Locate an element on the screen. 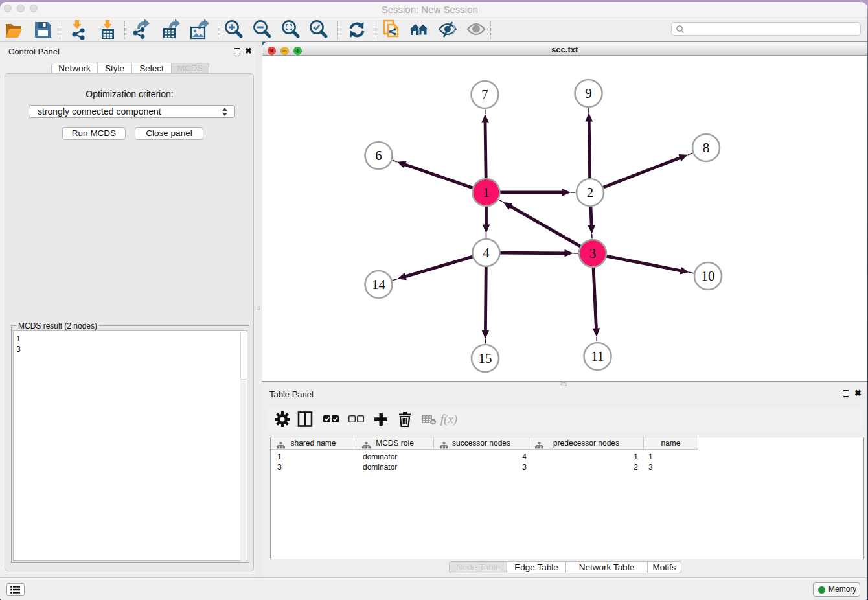  svg-text: 1 is located at coordinates (486, 192).